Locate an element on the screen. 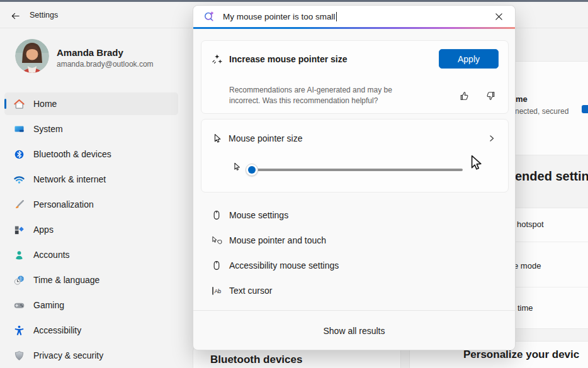 This screenshot has width=588, height=368. sidebar-item-bluetooth: Bluetooth & devices is located at coordinates (91, 154).